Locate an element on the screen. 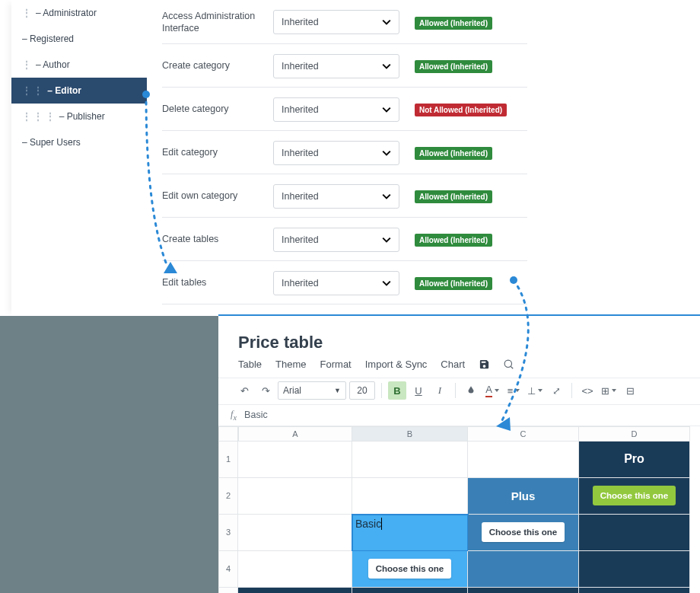 Image resolution: width=700 pixels, height=593 pixels. cell-b2 is located at coordinates (410, 496).